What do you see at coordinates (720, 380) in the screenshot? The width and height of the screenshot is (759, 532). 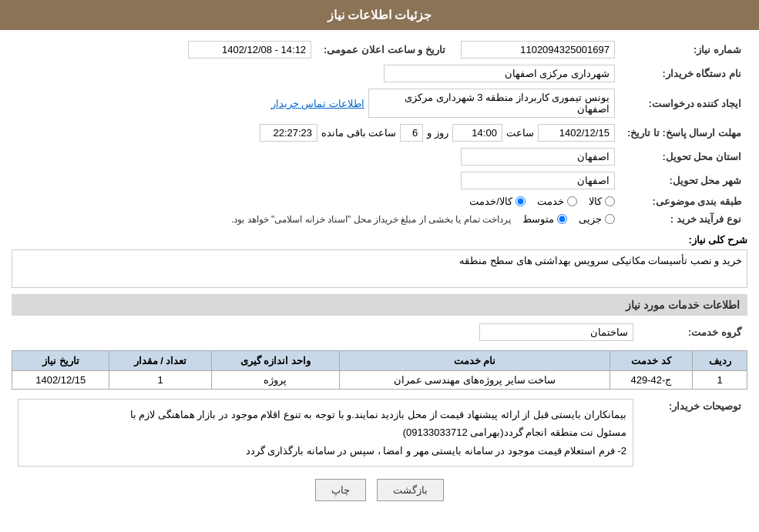 I see `cell-row-num: 1` at bounding box center [720, 380].